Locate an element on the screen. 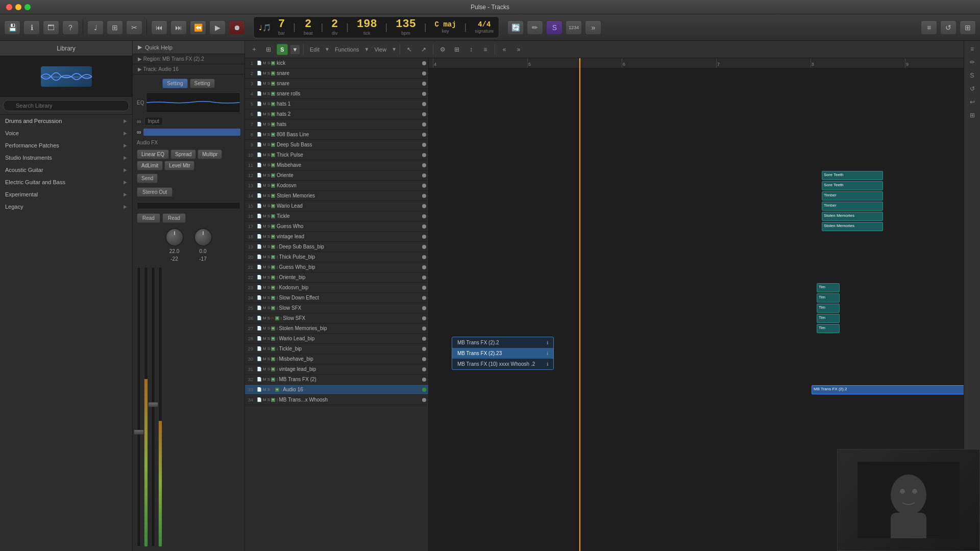 This screenshot has width=980, height=551. read-button-2: Read is located at coordinates (174, 218).